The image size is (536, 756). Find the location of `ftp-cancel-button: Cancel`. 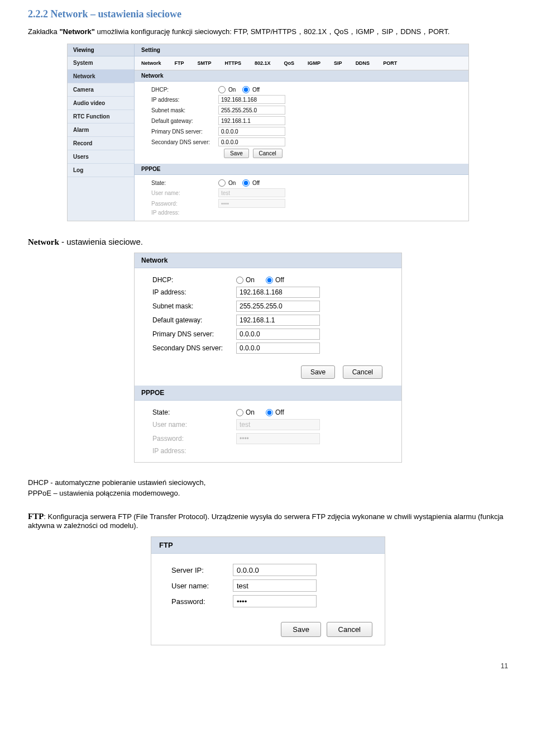

ftp-cancel-button: Cancel is located at coordinates (350, 629).